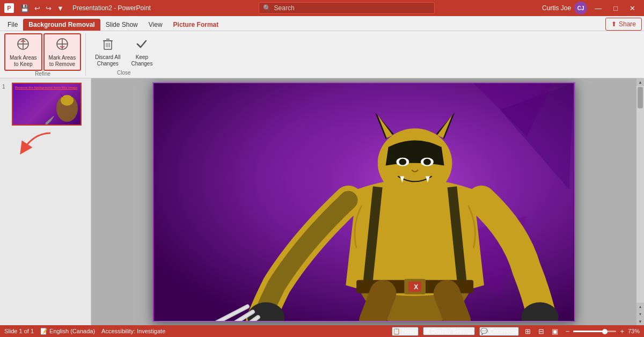  Describe the element at coordinates (640, 98) in the screenshot. I see `scroll-thumb` at that location.